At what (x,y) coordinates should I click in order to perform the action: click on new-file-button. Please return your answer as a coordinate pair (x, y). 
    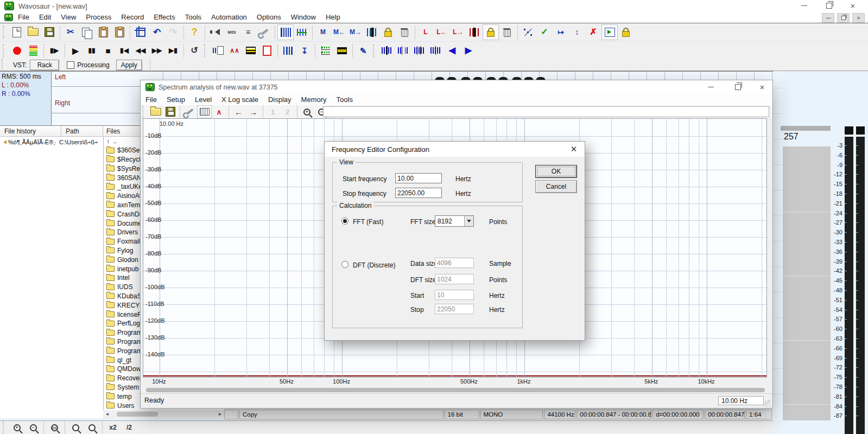
    Looking at the image, I should click on (17, 33).